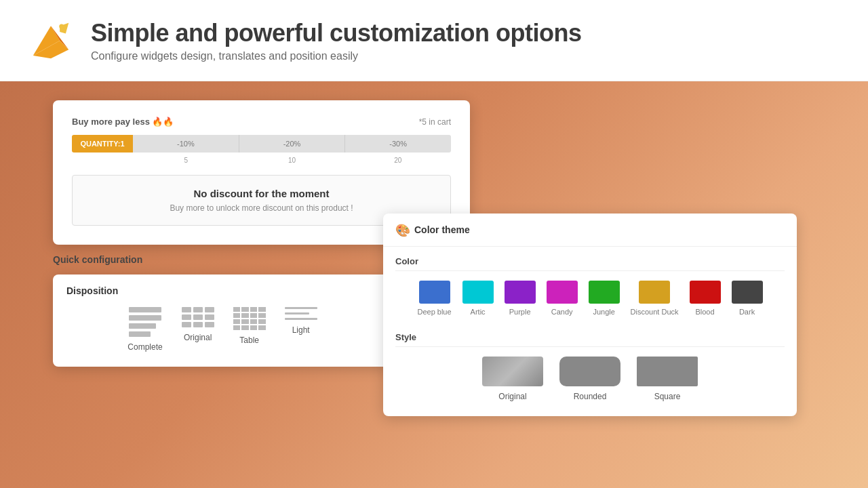 This screenshot has height=488, width=868. I want to click on palette-icon: 🎨, so click(402, 230).